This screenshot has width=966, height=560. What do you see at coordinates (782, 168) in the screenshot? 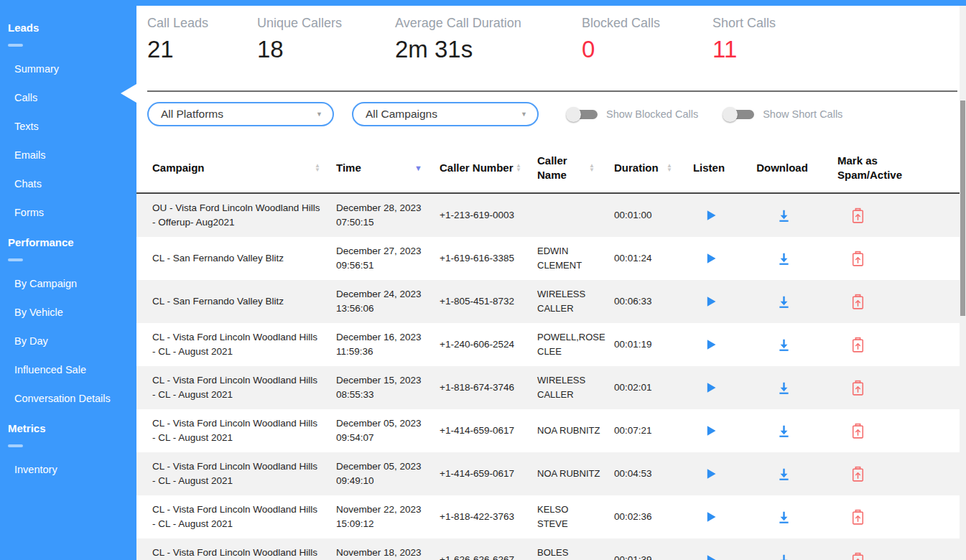
I see `column-label: Download` at bounding box center [782, 168].